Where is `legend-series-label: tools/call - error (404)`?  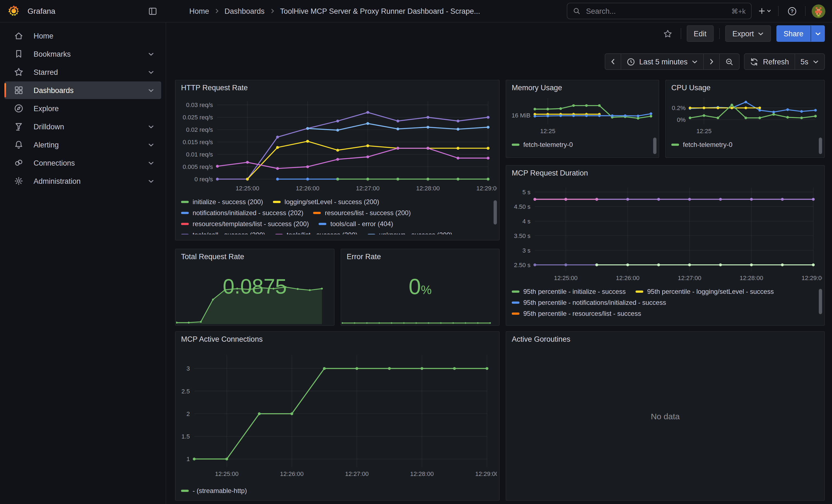
legend-series-label: tools/call - error (404) is located at coordinates (362, 224).